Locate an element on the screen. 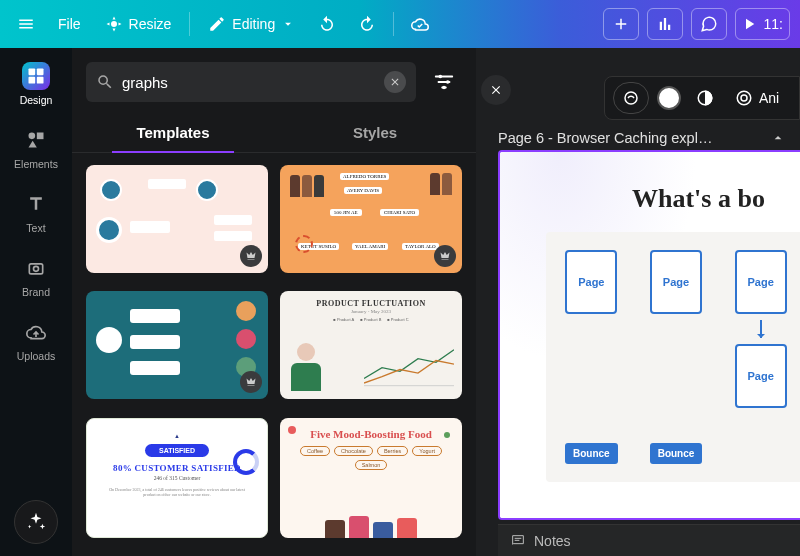 The width and height of the screenshot is (800, 556). collapse-page-button is located at coordinates (778, 138).